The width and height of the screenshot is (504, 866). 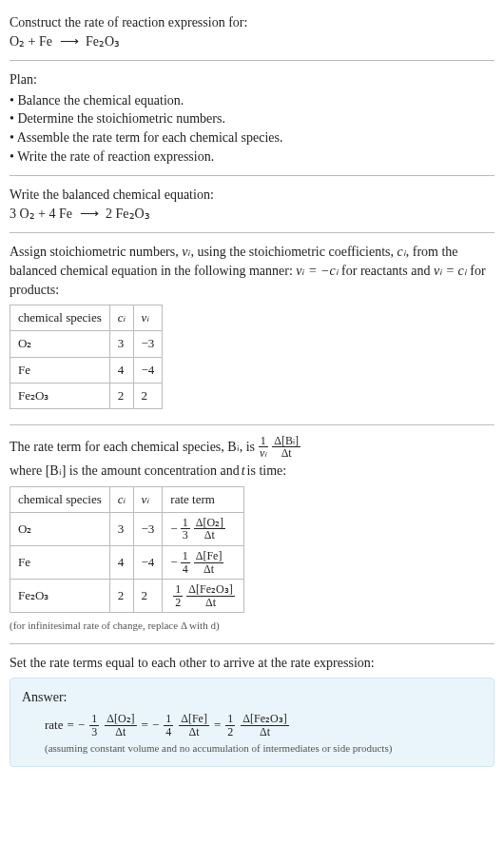 I want to click on plan-section: Plan: Balance the chemical equation. Det…, so click(x=252, y=118).